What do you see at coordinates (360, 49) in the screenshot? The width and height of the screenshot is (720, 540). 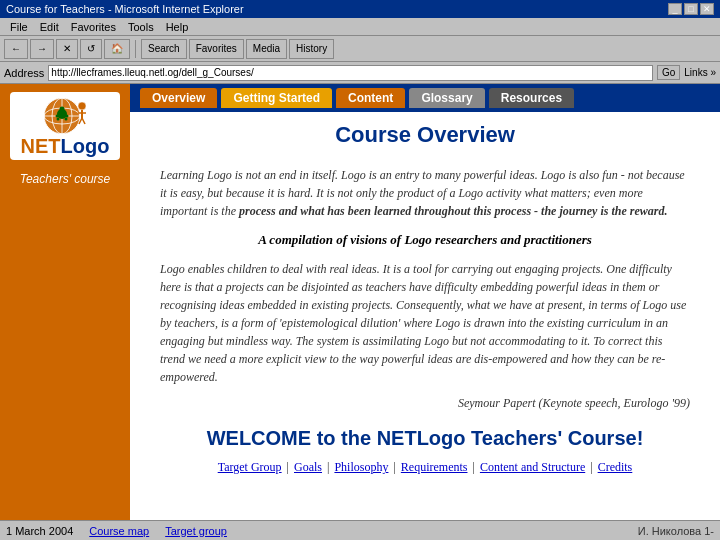 I see `toolbar: ← → ✕ ↺ 🏠 Search Favorites Media History` at bounding box center [360, 49].